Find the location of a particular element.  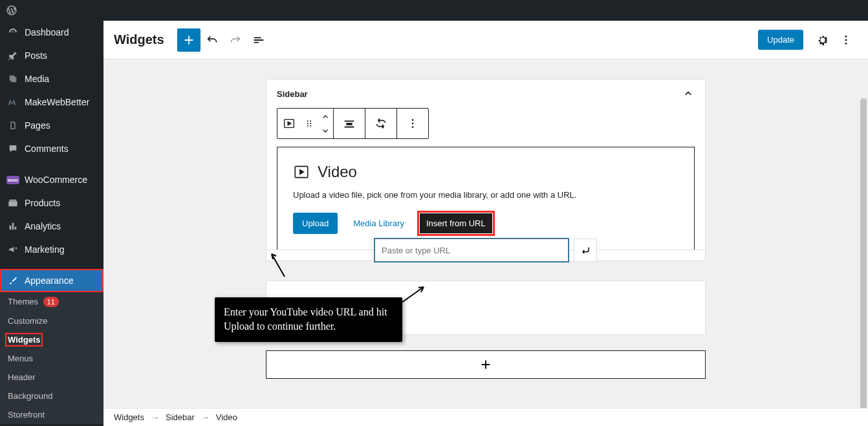

move-down-button is located at coordinates (325, 131).